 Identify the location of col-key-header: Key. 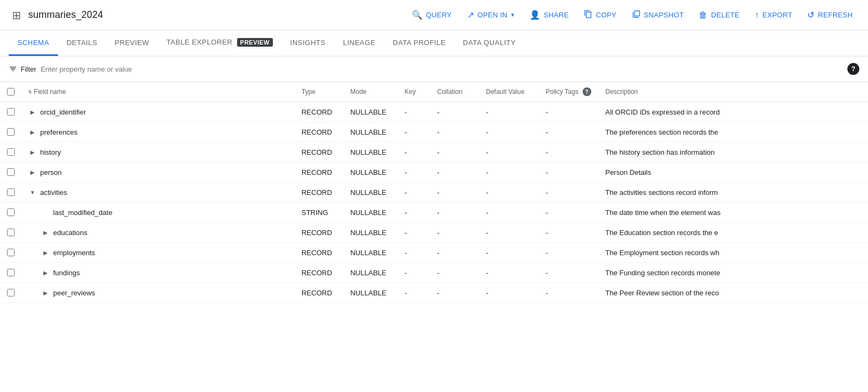
(414, 92).